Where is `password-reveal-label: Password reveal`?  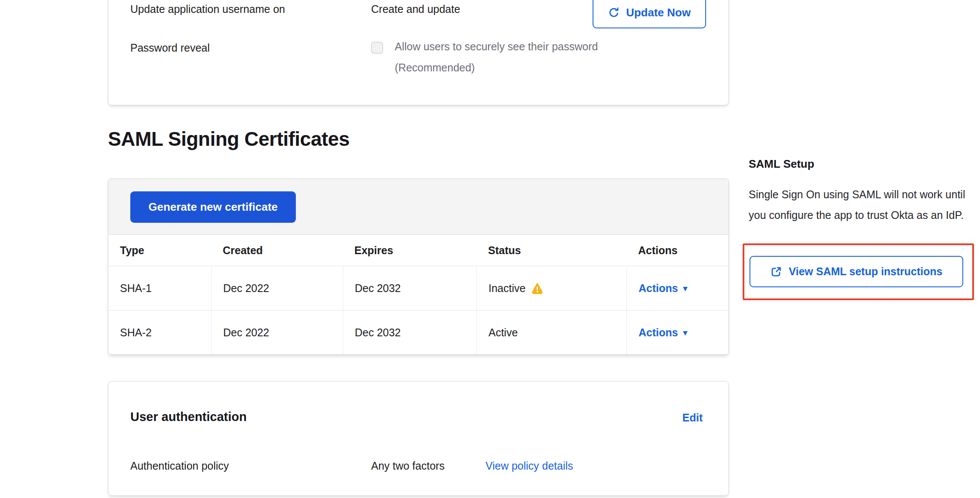 password-reveal-label: Password reveal is located at coordinates (170, 48).